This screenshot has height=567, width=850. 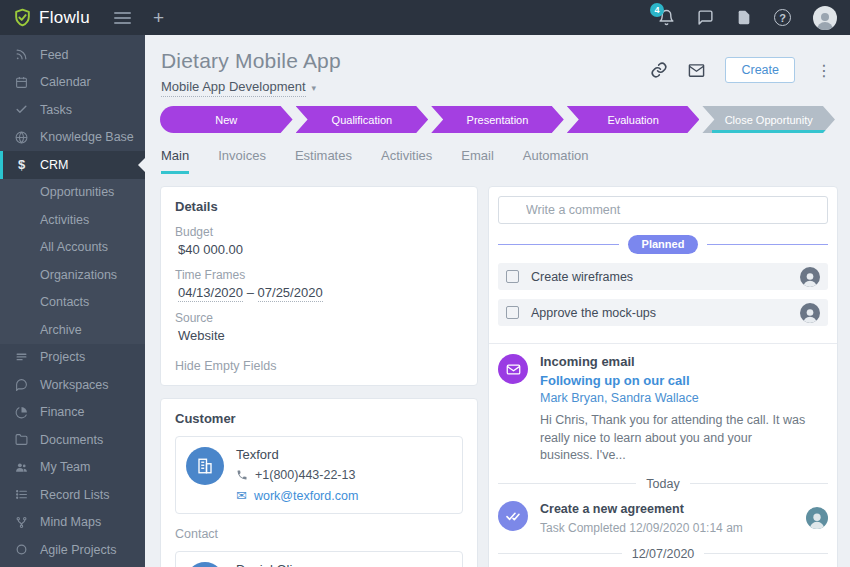 What do you see at coordinates (319, 275) in the screenshot?
I see `timeframes-label: Time Frames` at bounding box center [319, 275].